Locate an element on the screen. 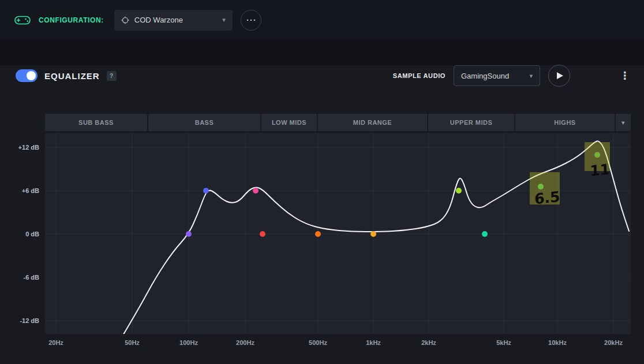 This screenshot has height=364, width=644. y-tick-label: +6 dB is located at coordinates (31, 191).